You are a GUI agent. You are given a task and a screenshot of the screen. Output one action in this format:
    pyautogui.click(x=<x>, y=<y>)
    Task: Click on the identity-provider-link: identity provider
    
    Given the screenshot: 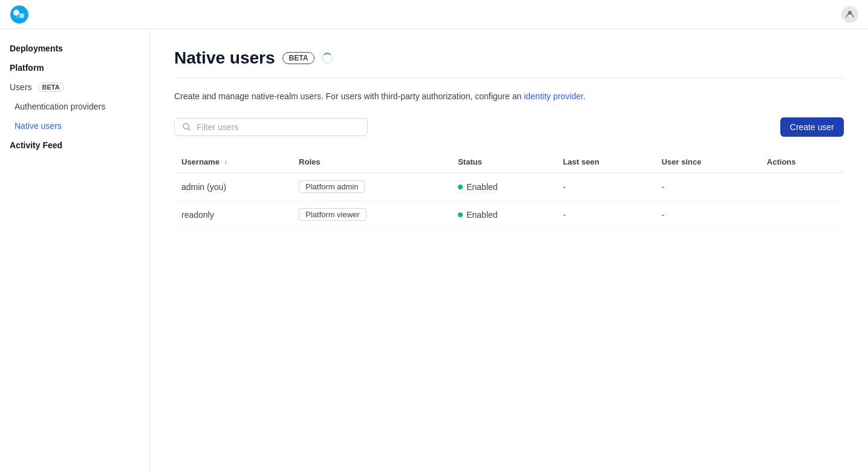 What is the action you would take?
    pyautogui.click(x=553, y=96)
    